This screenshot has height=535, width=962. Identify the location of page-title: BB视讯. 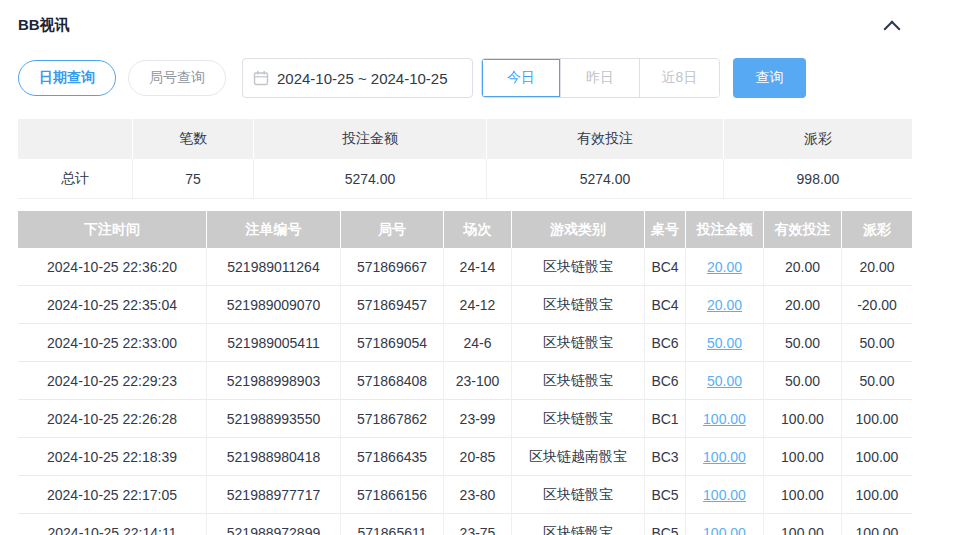
(44, 26).